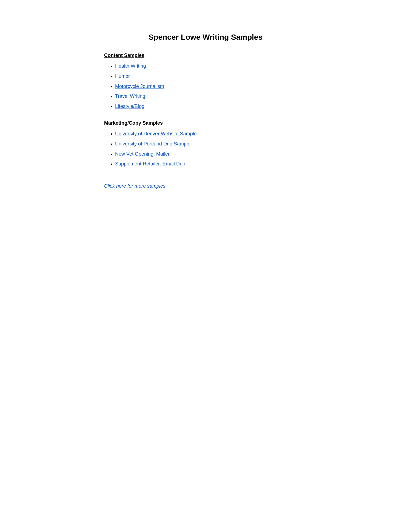 The height and width of the screenshot is (532, 411). What do you see at coordinates (142, 154) in the screenshot?
I see `new-vet-opening-link: New Vet Opening: Mailer` at bounding box center [142, 154].